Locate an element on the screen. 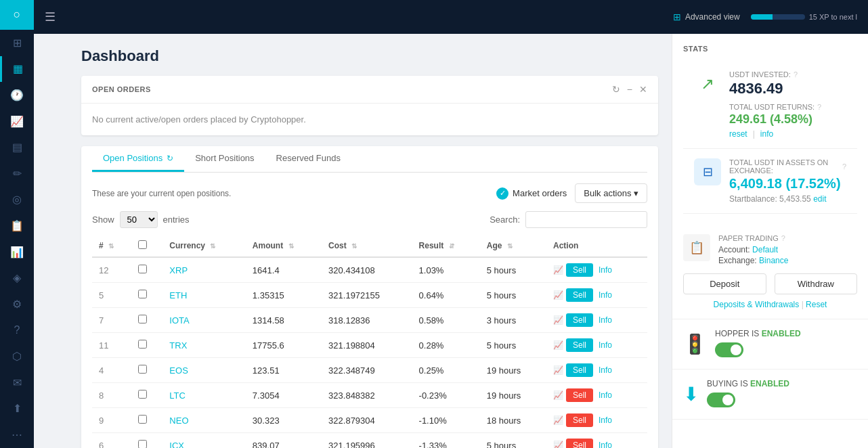 The width and height of the screenshot is (868, 448). currency-link: TRX is located at coordinates (178, 345).